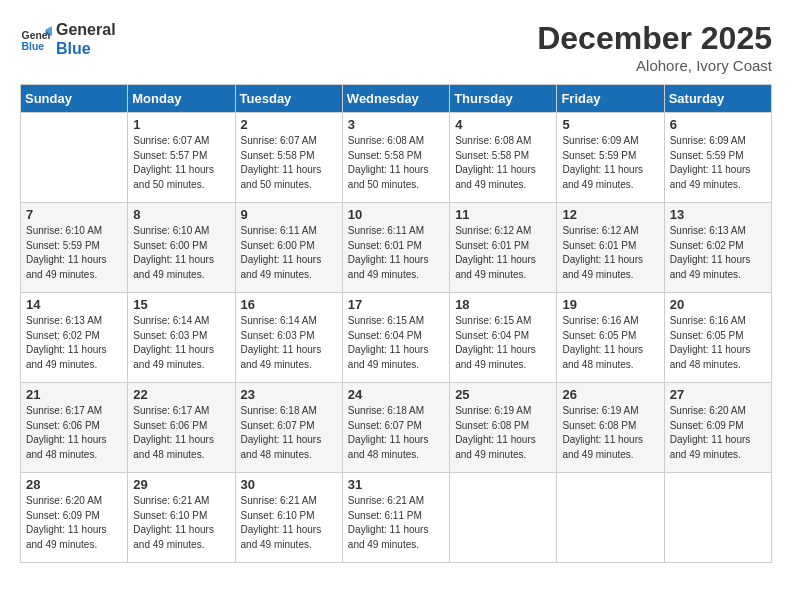 The height and width of the screenshot is (612, 792). Describe the element at coordinates (396, 248) in the screenshot. I see `calendar-cell: 10 Sunrise: 6:11 AMSunset: 6:01 PMDaylig…` at that location.